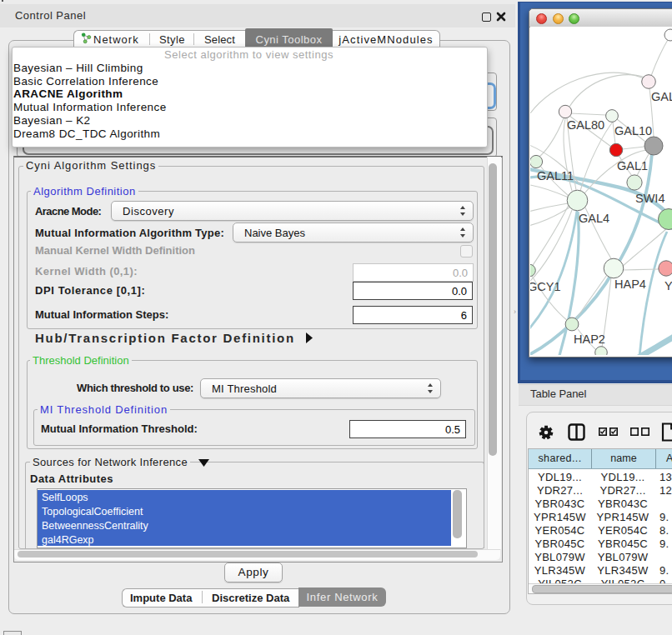 This screenshot has width=672, height=635. I want to click on svg-text: GAL4, so click(594, 218).